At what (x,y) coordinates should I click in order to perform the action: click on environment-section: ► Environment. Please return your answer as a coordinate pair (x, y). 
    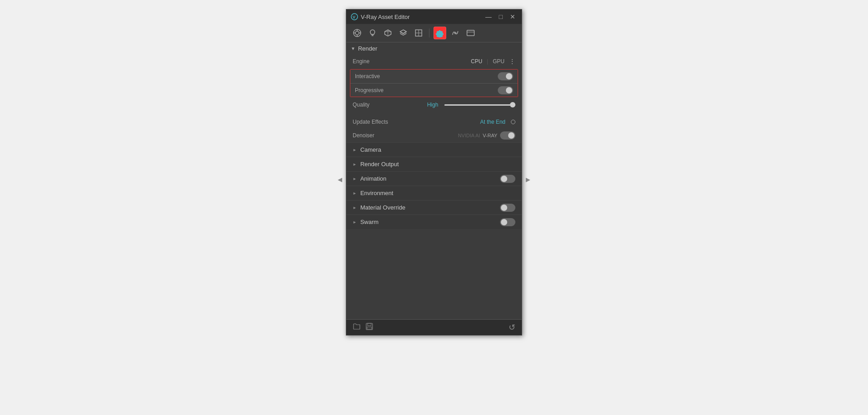
    Looking at the image, I should click on (434, 193).